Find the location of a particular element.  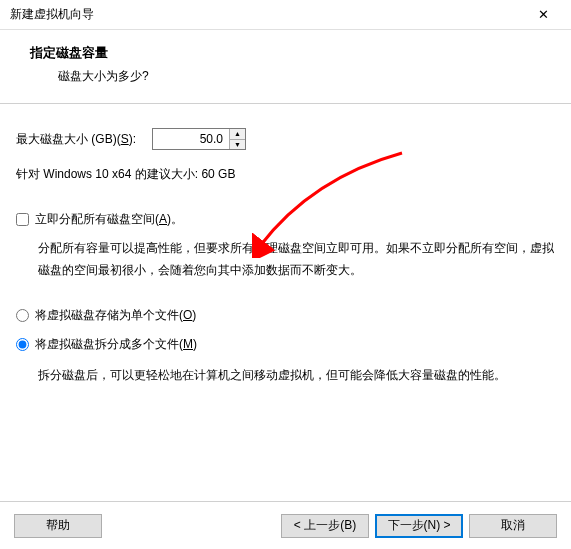

spin-up-button: ▲ is located at coordinates (238, 134).